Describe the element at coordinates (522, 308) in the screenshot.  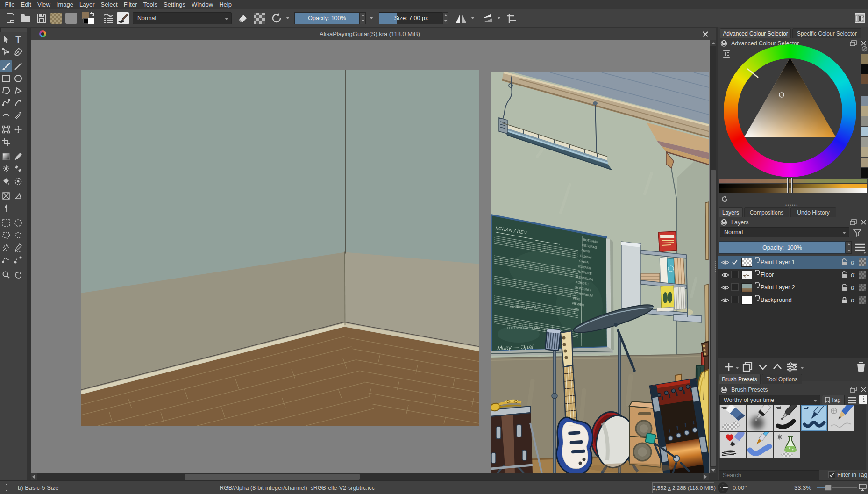
I see `svg-text: АВСГРВАДА ААГУ` at that location.